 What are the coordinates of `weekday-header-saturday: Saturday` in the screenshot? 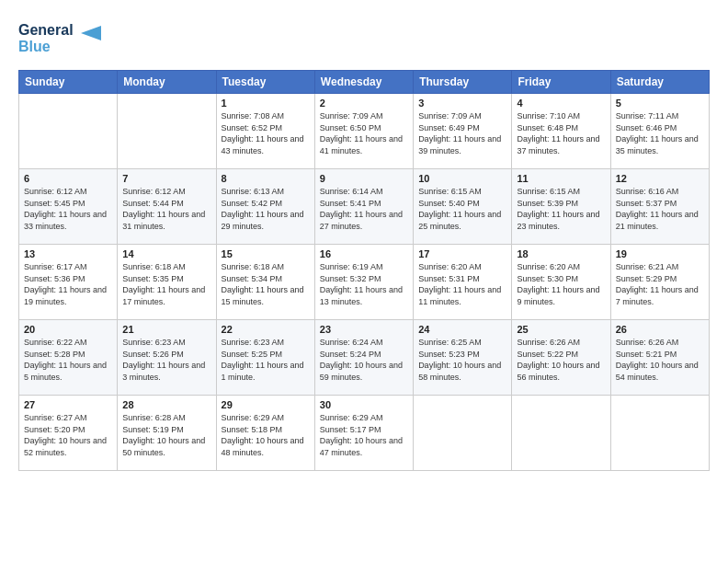 It's located at (660, 83).